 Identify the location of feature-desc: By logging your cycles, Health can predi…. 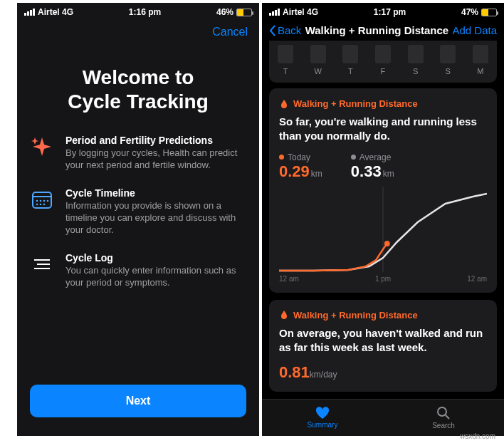
(156, 160).